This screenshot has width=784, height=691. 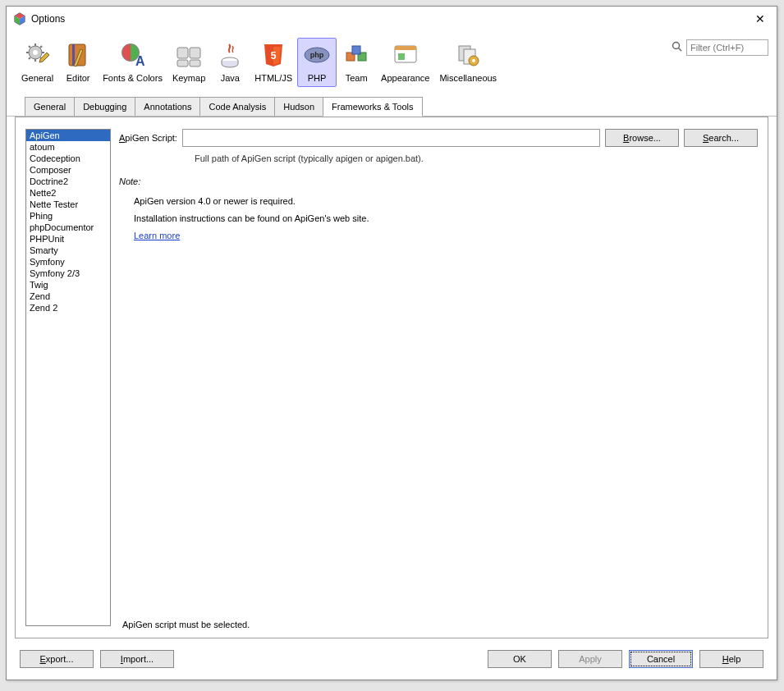 What do you see at coordinates (273, 62) in the screenshot?
I see `category-htmljs: 5HTML/JS` at bounding box center [273, 62].